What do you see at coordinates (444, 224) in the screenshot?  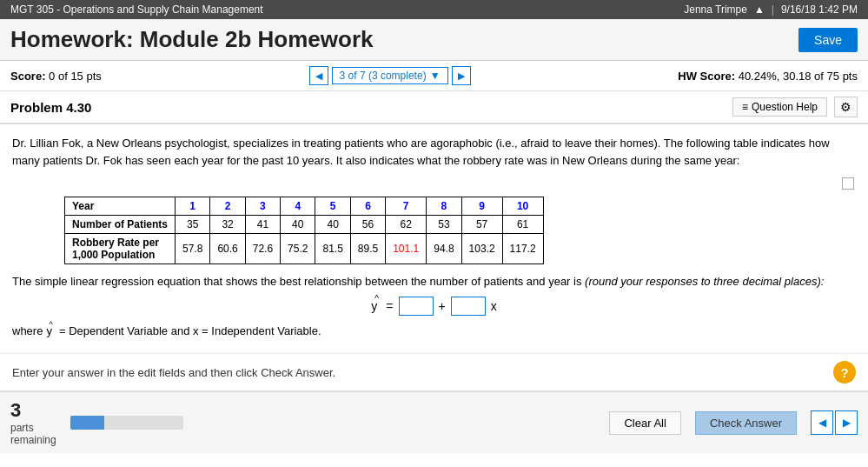 I see `cell-patients-8: 53` at bounding box center [444, 224].